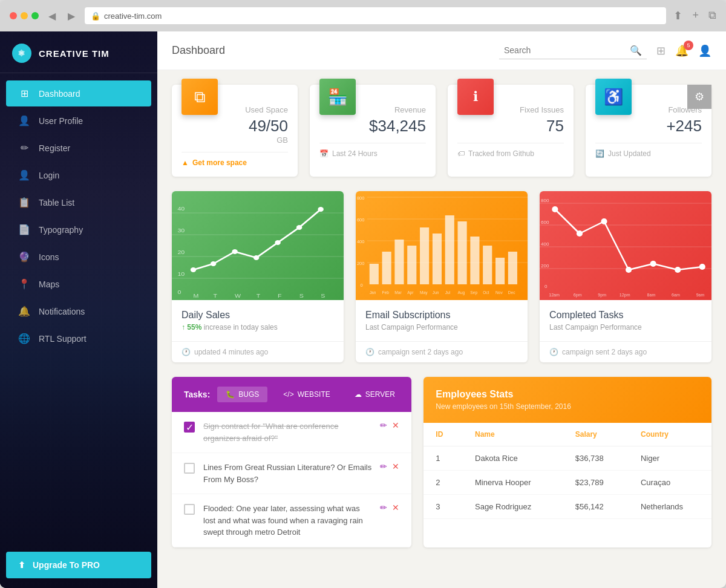 The height and width of the screenshot is (588, 726). Describe the element at coordinates (373, 126) in the screenshot. I see `revenue-value: $34,245` at that location.